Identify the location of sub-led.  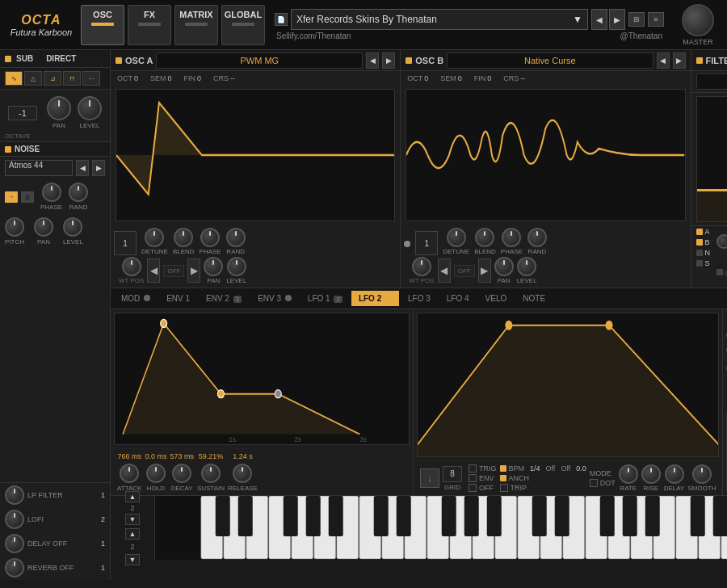
(8, 59).